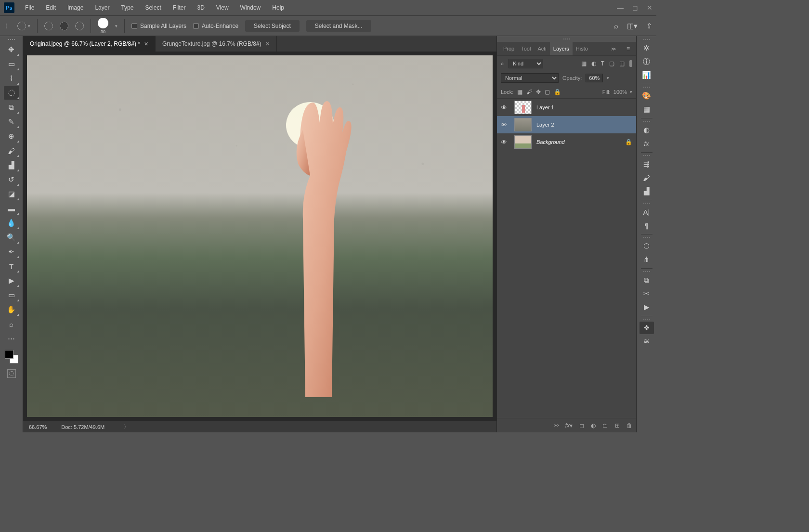 The height and width of the screenshot is (532, 809). I want to click on filter-smart-icon: ◫, so click(622, 64).